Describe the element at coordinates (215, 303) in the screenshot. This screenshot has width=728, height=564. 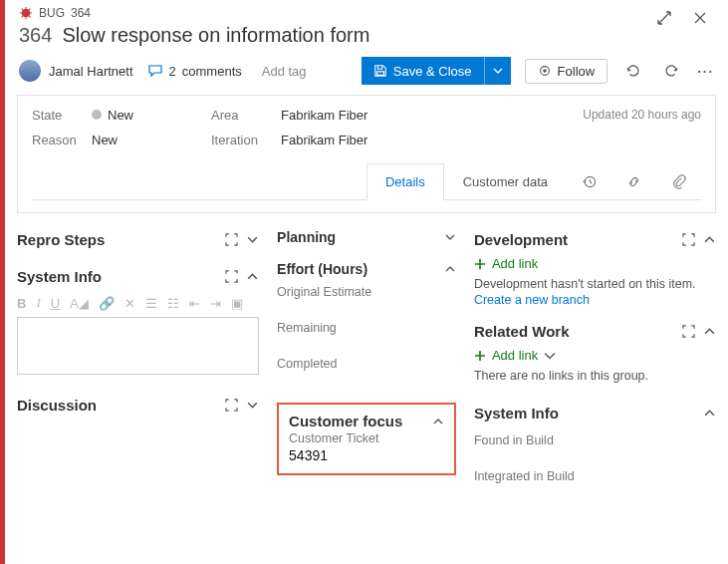
I see `indent-button: ⇥` at that location.